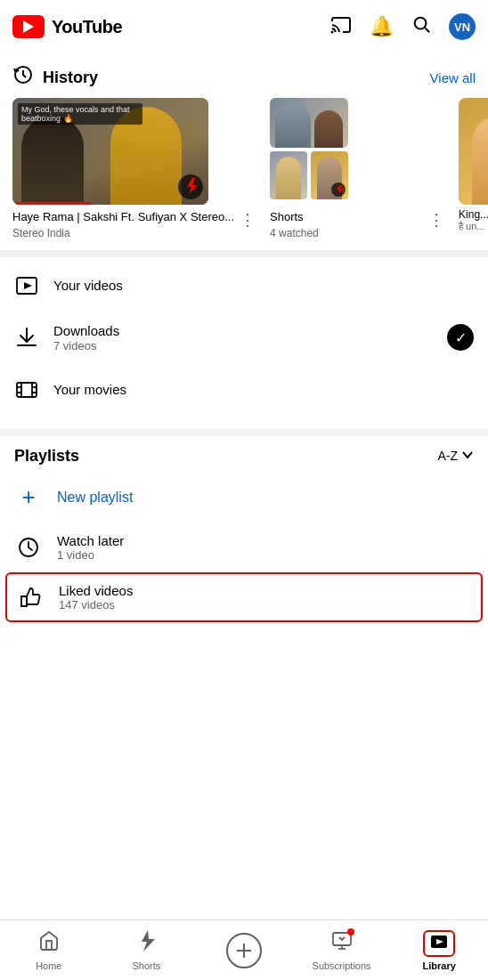 The height and width of the screenshot is (980, 488). I want to click on downloads-check-icon: ✓, so click(460, 337).